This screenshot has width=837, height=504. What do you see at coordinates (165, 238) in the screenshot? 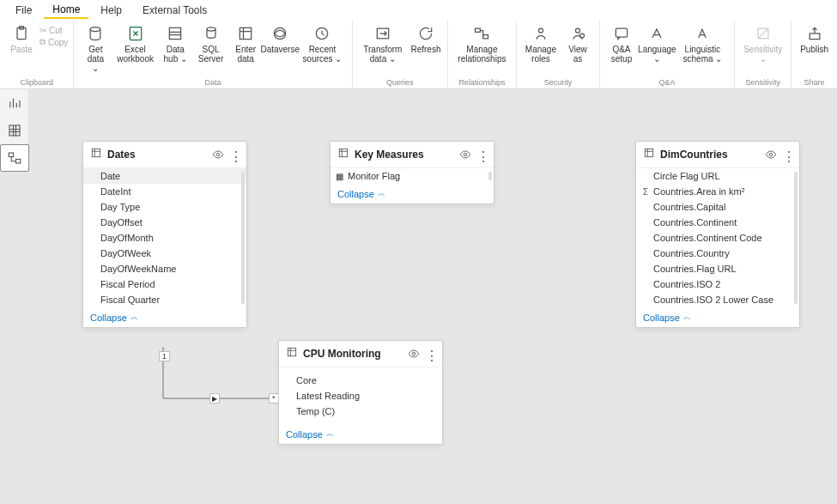
I see `field-list: Date DateInt Day Type DayOffset DayOfMon…` at bounding box center [165, 238].